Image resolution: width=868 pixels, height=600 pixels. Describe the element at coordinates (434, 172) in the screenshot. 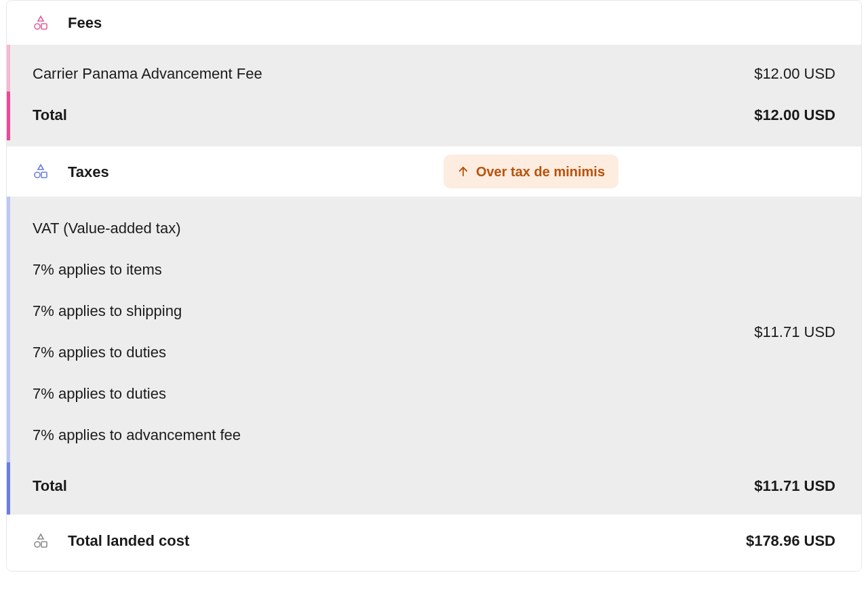

I see `taxes-section-header: Taxes Over tax de minimis` at that location.